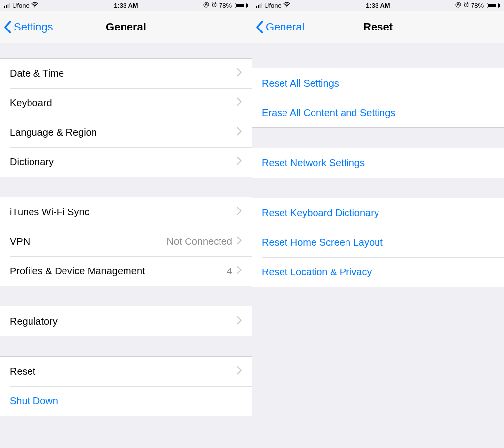 This screenshot has width=504, height=448. What do you see at coordinates (285, 27) in the screenshot?
I see `back-label: General` at bounding box center [285, 27].